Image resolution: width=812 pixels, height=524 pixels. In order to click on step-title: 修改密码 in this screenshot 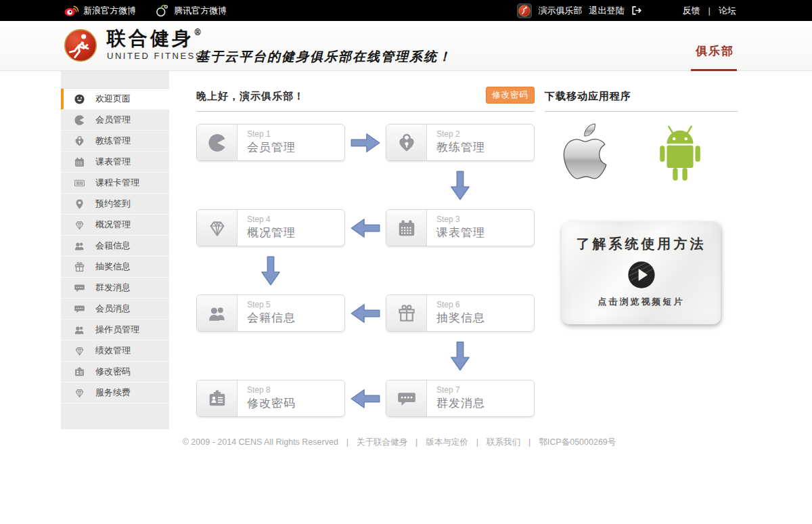, I will do `click(271, 403)`.